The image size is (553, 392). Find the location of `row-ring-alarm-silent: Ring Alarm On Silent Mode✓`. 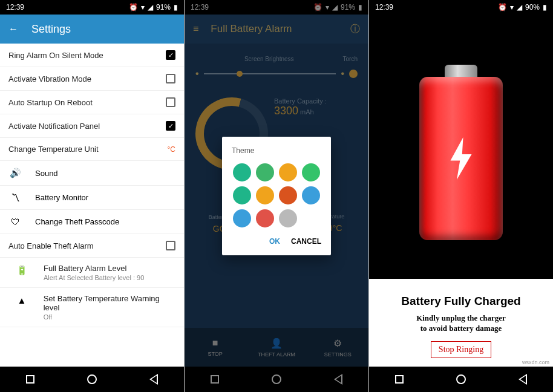

row-ring-alarm-silent: Ring Alarm On Silent Mode✓ is located at coordinates (92, 56).